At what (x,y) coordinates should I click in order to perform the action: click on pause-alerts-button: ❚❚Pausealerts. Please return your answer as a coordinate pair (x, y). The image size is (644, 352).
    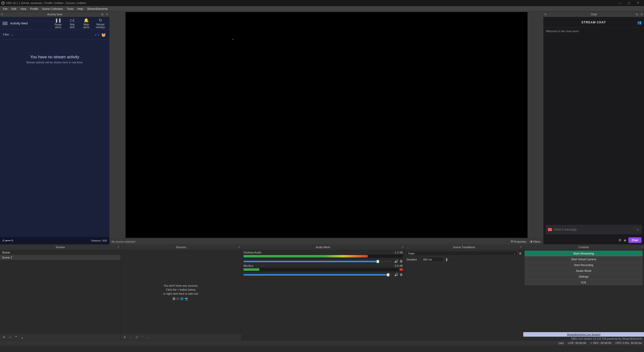
    Looking at the image, I should click on (58, 23).